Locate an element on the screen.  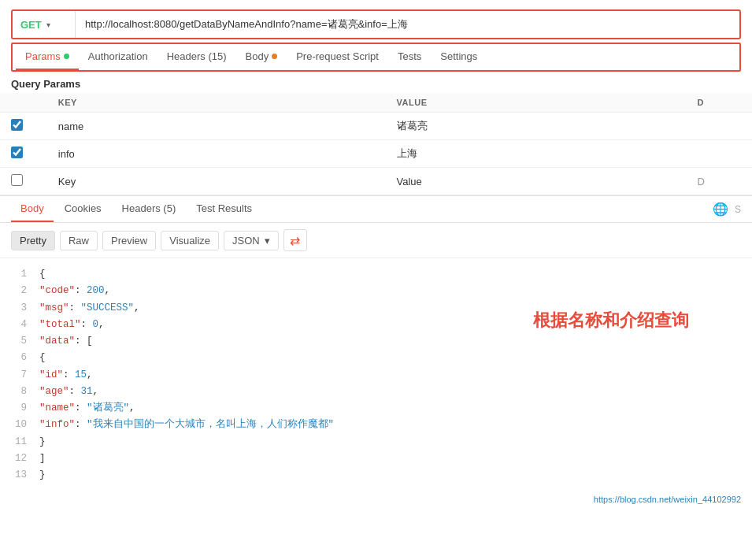
desc-col-header: D is located at coordinates (720, 102).